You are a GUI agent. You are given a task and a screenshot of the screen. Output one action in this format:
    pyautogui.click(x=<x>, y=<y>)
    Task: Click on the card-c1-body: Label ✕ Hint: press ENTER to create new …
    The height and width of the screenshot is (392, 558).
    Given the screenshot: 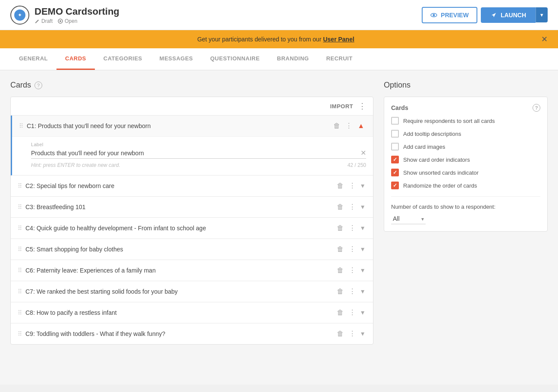 What is the action you would take?
    pyautogui.click(x=192, y=156)
    